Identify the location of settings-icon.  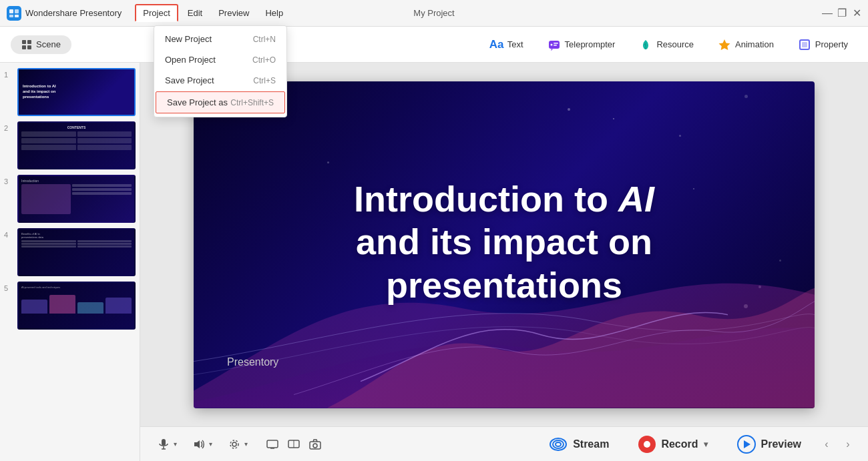
(234, 444).